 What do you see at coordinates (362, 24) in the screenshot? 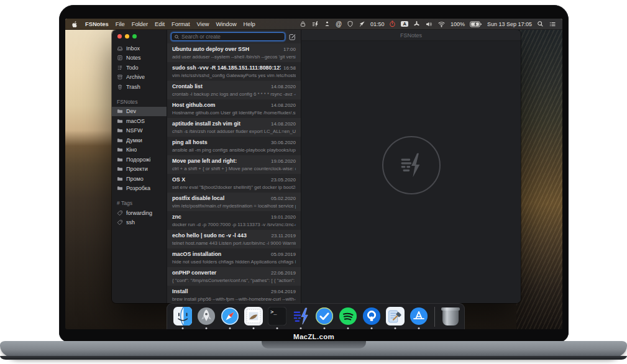
I see `pushpin-icon` at bounding box center [362, 24].